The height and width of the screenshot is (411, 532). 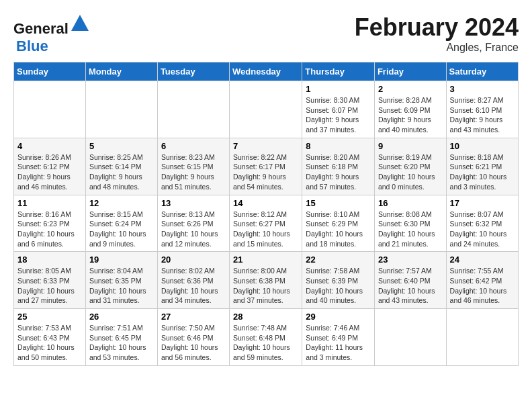 What do you see at coordinates (50, 342) in the screenshot?
I see `day-info: Sunrise: 7:53 AMSunset: 6:43 PMDaylight:…` at bounding box center [50, 342].